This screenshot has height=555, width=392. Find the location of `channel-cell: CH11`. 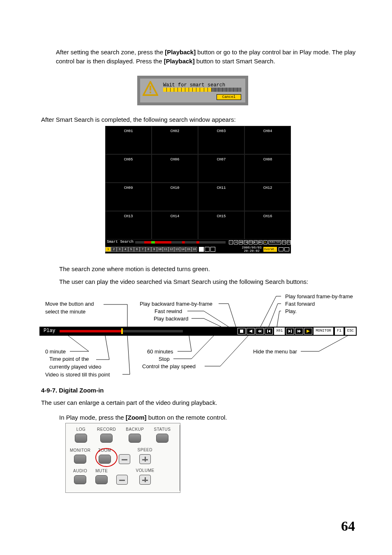

channel-cell: CH11 is located at coordinates (221, 197).